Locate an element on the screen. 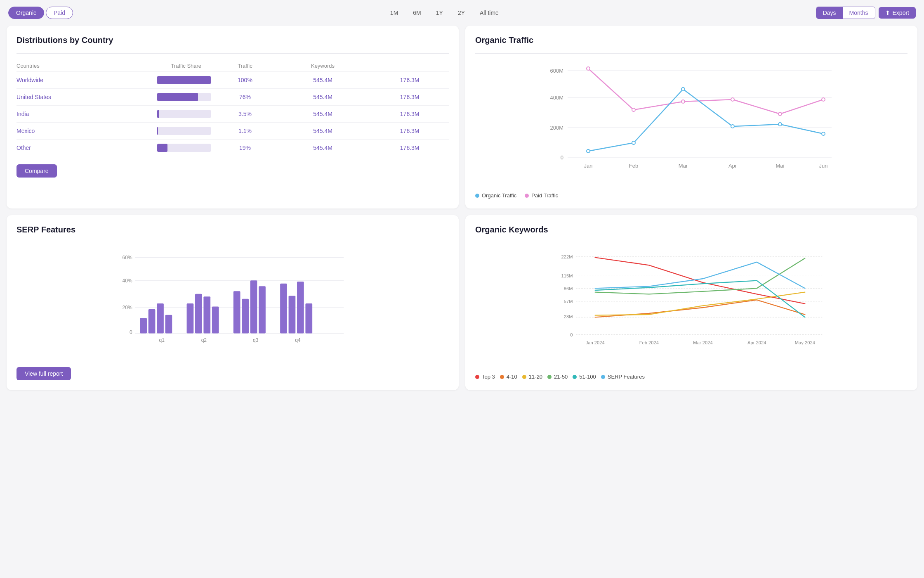 This screenshot has height=578, width=924. svg-text: q2 is located at coordinates (204, 340).